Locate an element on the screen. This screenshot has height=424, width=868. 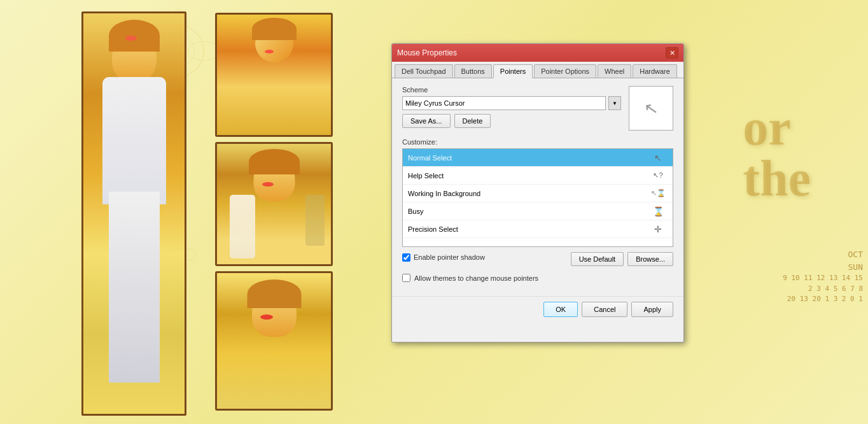
tab-pointer-options: Pointer Options is located at coordinates (565, 71).